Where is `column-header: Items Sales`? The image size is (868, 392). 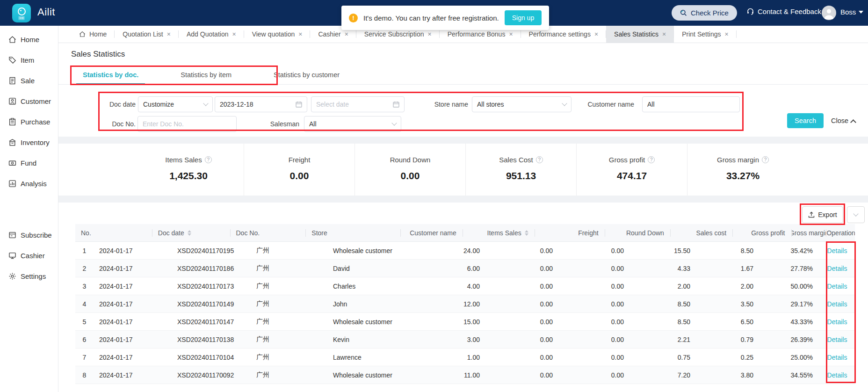
column-header: Items Sales is located at coordinates (499, 233).